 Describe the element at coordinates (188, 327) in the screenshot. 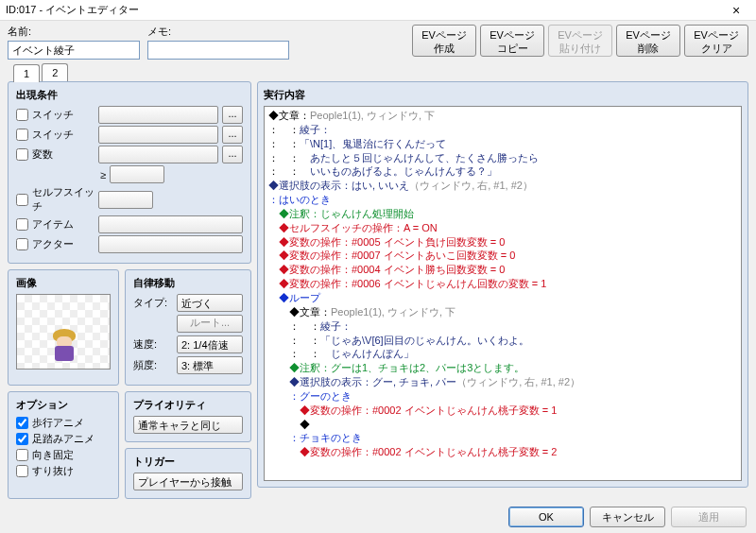

I see `autonomous-panel: 自律移動 タイプ:近づく ルート... 速度:2: 1/4倍速 頻度:3: 標準` at that location.